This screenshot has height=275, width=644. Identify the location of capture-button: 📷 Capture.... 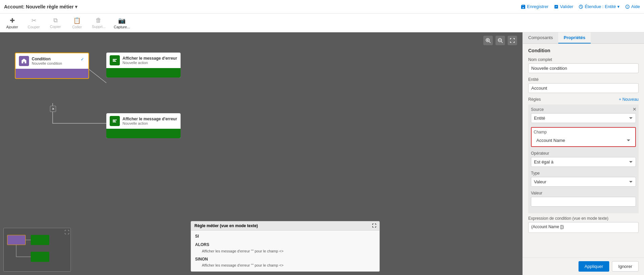
(122, 23).